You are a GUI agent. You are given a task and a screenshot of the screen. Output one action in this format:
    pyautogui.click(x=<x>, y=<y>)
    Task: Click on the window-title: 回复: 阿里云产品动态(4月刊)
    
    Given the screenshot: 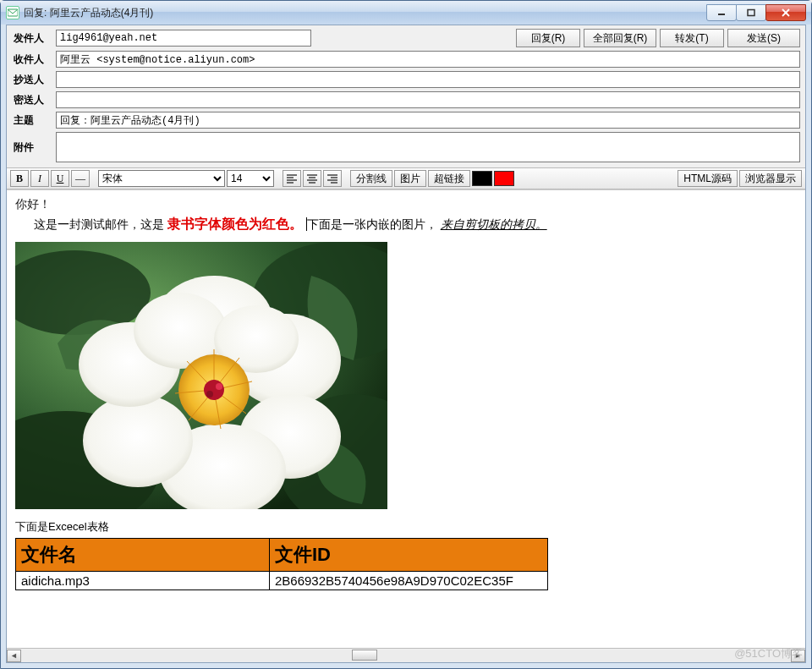 What is the action you would take?
    pyautogui.click(x=88, y=14)
    